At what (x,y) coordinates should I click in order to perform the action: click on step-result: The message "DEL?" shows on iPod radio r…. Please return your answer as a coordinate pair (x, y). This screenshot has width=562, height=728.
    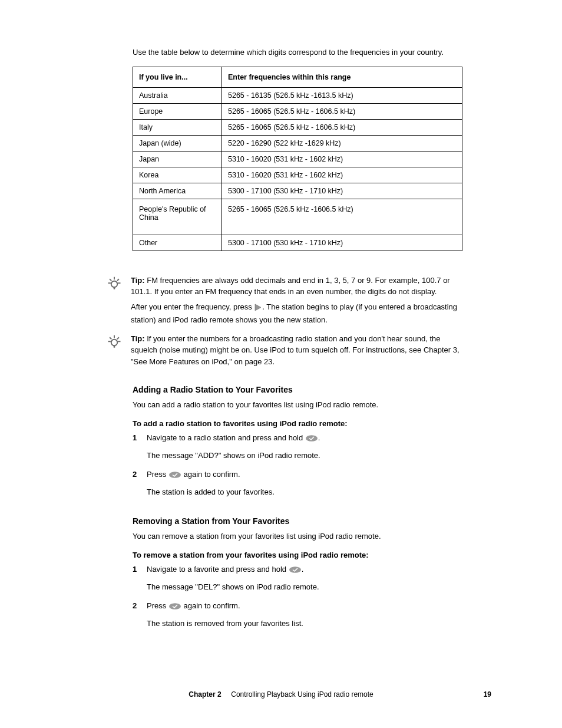
    Looking at the image, I should click on (305, 587).